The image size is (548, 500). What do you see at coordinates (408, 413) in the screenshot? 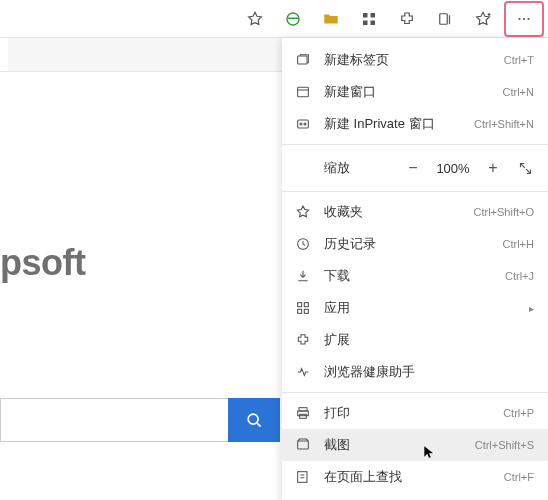
I see `menu-label: 打印` at bounding box center [408, 413].